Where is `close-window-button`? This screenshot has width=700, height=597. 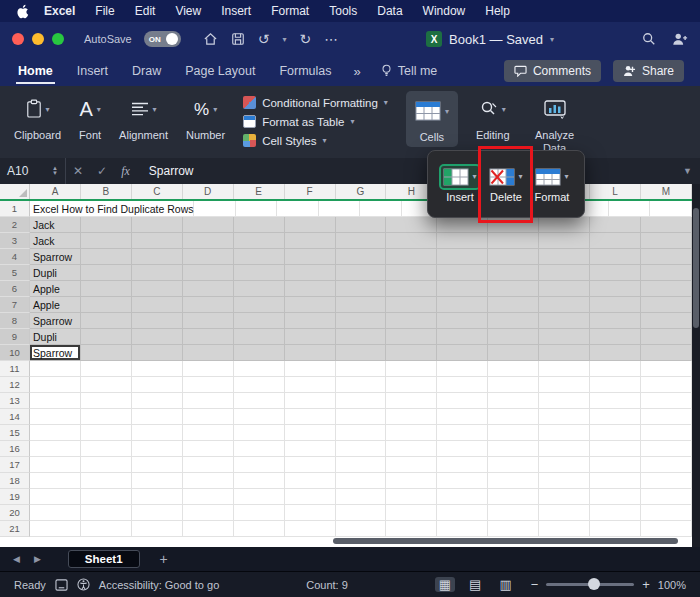 close-window-button is located at coordinates (18, 39).